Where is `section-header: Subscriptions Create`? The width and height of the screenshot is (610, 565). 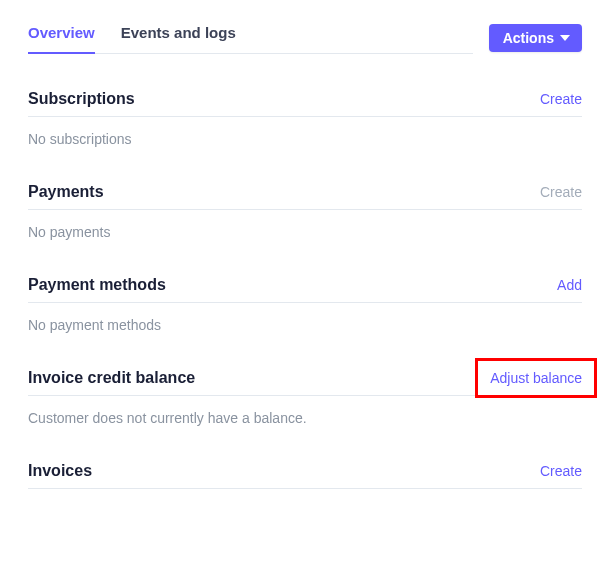
section-header: Subscriptions Create is located at coordinates (305, 104).